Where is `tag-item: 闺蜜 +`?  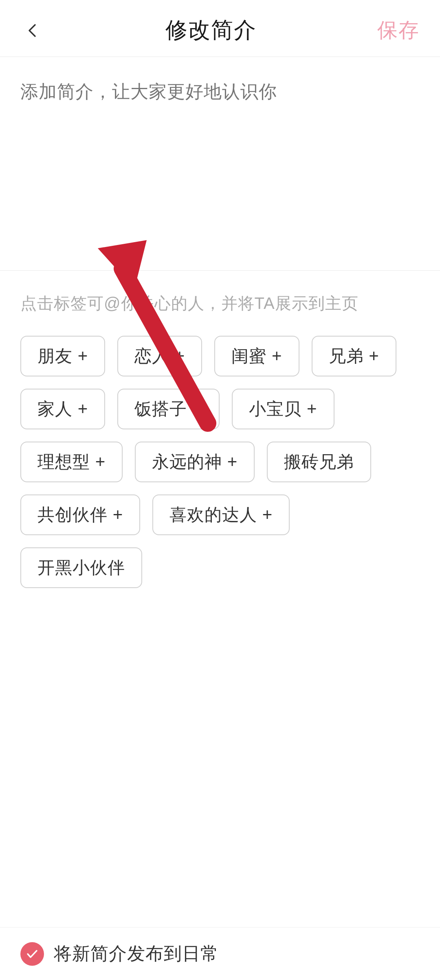 tag-item: 闺蜜 + is located at coordinates (257, 356).